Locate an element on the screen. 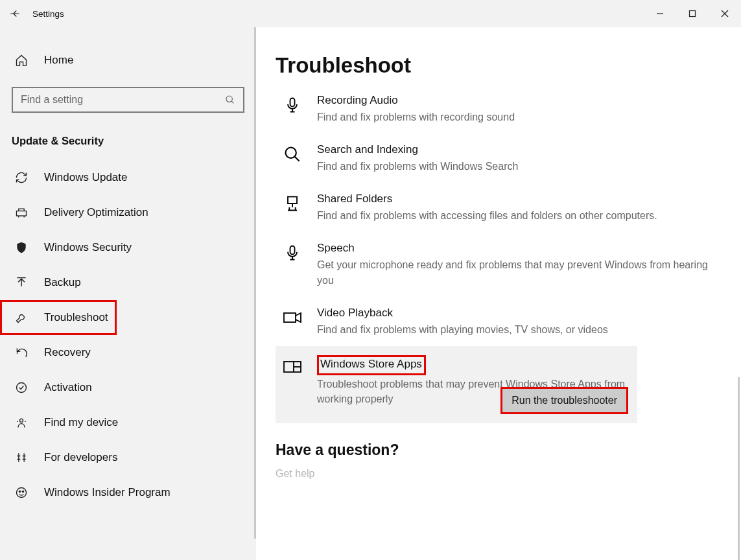 This screenshot has width=741, height=560. troubleshooter-title: Speech is located at coordinates (516, 249).